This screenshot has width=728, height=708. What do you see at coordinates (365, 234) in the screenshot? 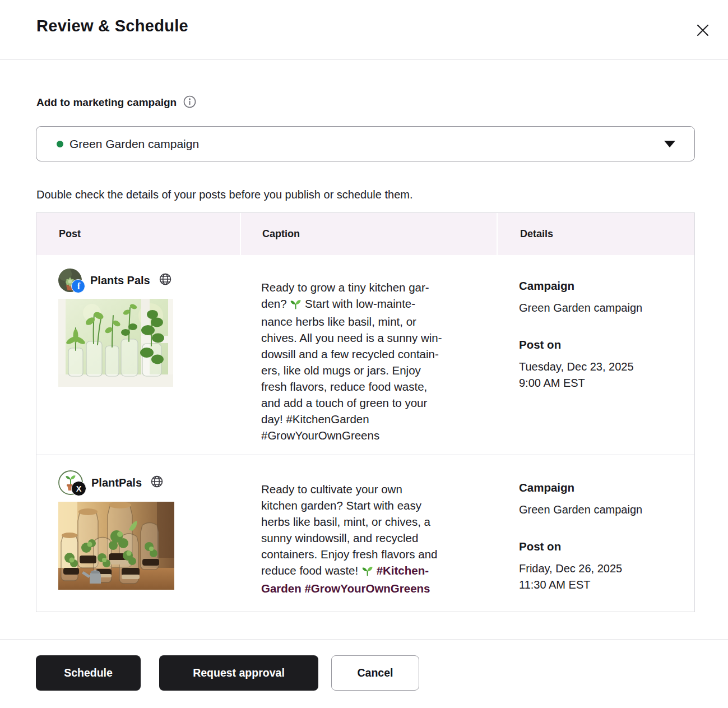
I see `table-header: Post Caption Details` at bounding box center [365, 234].